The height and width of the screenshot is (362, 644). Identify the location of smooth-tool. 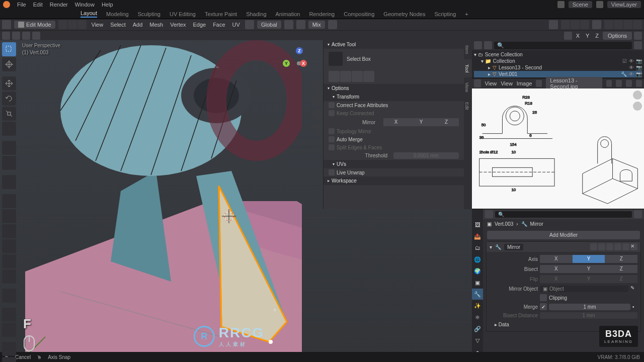
(9, 315).